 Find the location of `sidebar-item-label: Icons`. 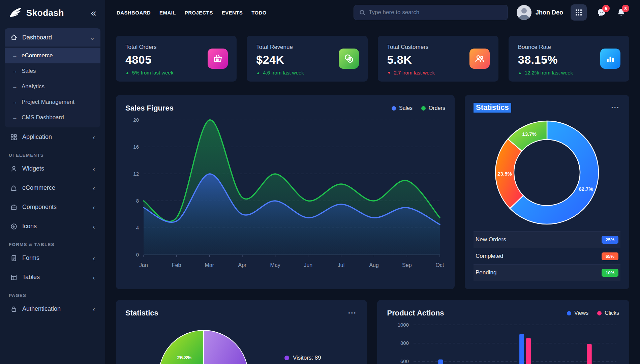

sidebar-item-label: Icons is located at coordinates (30, 226).